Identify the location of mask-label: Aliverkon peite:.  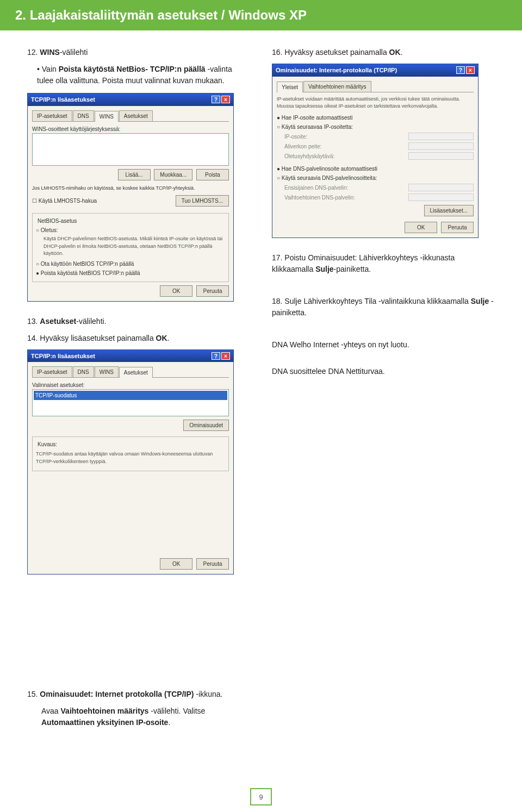
(346, 147).